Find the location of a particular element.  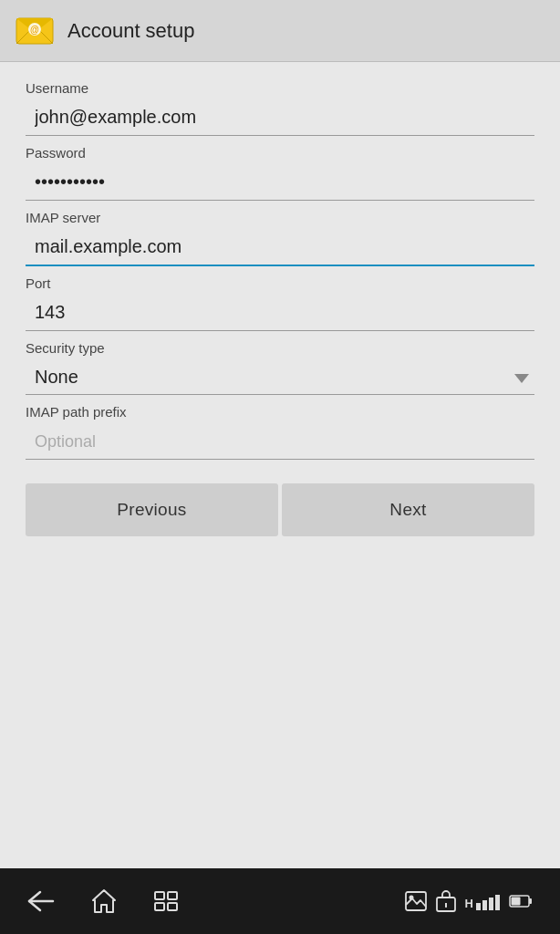

lock-button is located at coordinates (446, 901).